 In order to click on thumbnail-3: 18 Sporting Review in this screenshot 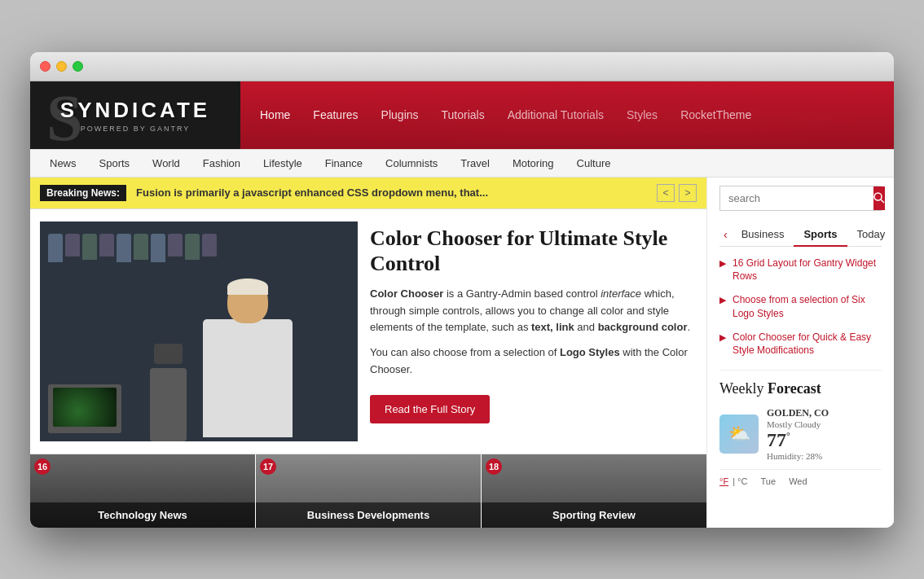, I will do `click(594, 491)`.